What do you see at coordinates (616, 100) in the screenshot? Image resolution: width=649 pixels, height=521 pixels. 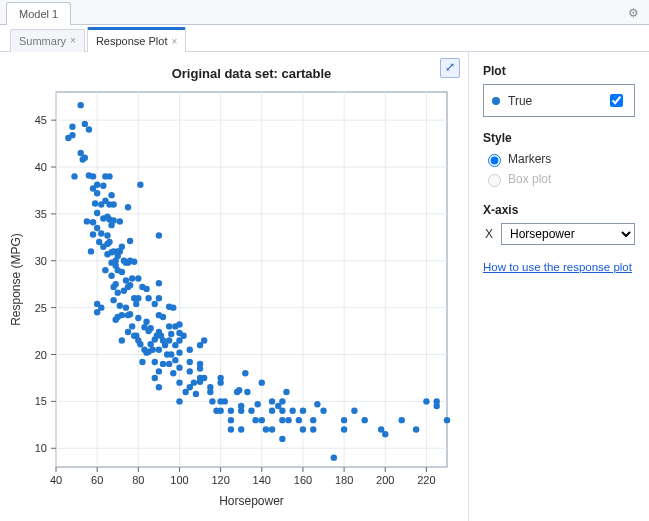 I see `legend-visibility-checkbox` at bounding box center [616, 100].